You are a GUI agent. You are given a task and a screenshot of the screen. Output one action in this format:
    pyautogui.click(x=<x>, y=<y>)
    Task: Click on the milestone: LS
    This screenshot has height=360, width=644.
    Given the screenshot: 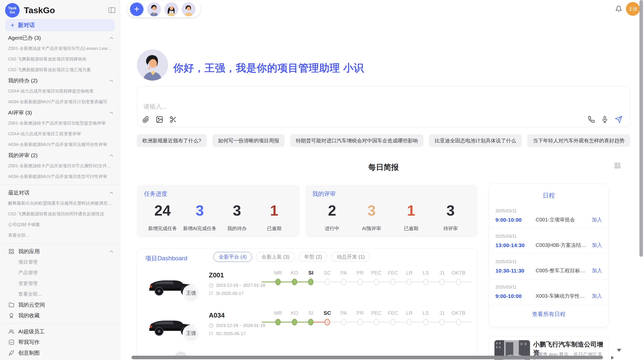 What is the action you would take?
    pyautogui.click(x=426, y=277)
    